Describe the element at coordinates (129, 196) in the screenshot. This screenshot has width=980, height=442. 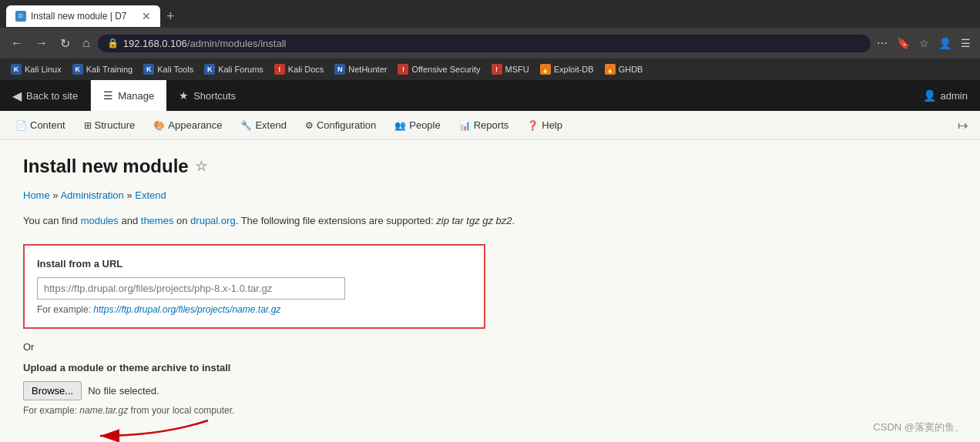
I see `breadcrumb-sep2: »` at that location.